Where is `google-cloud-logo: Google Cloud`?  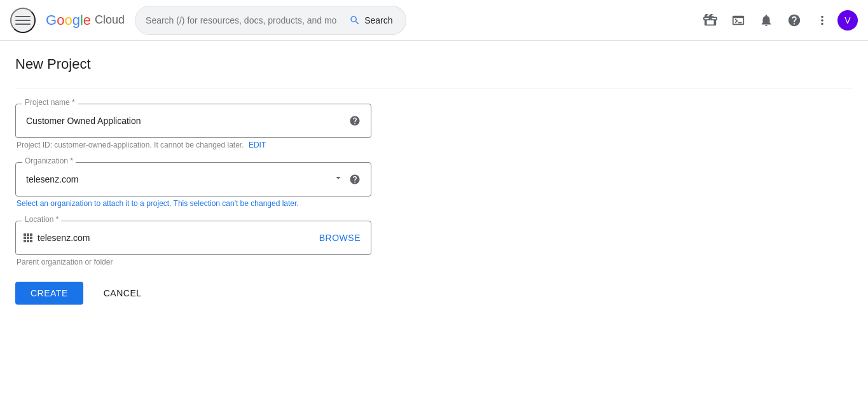
google-cloud-logo: Google Cloud is located at coordinates (85, 20).